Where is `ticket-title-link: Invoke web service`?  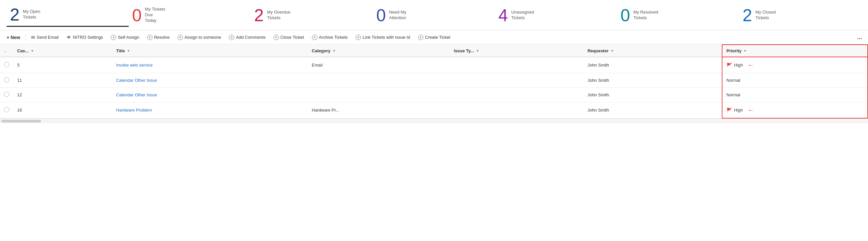 ticket-title-link: Invoke web service is located at coordinates (135, 65).